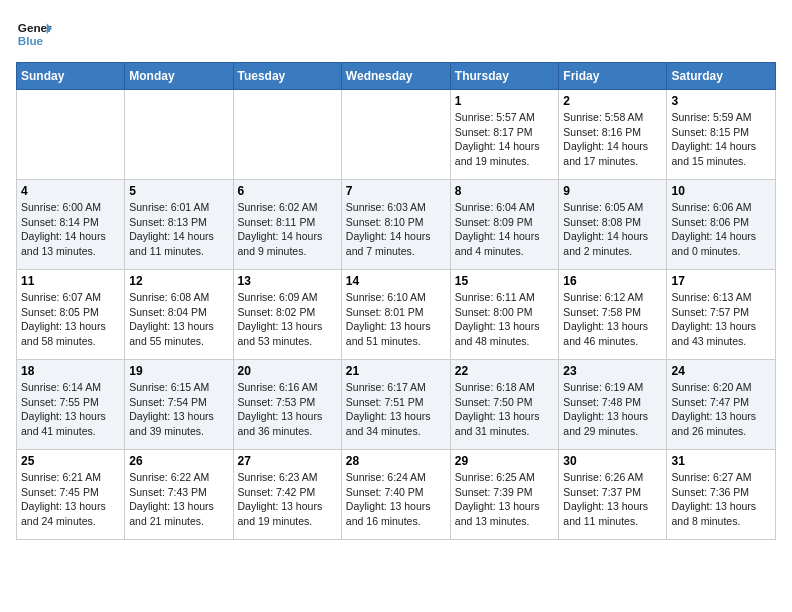 Image resolution: width=792 pixels, height=612 pixels. I want to click on calendar-week-row: 11Sunrise: 6:07 AMSunset: 8:05 PMDayligh…, so click(396, 315).